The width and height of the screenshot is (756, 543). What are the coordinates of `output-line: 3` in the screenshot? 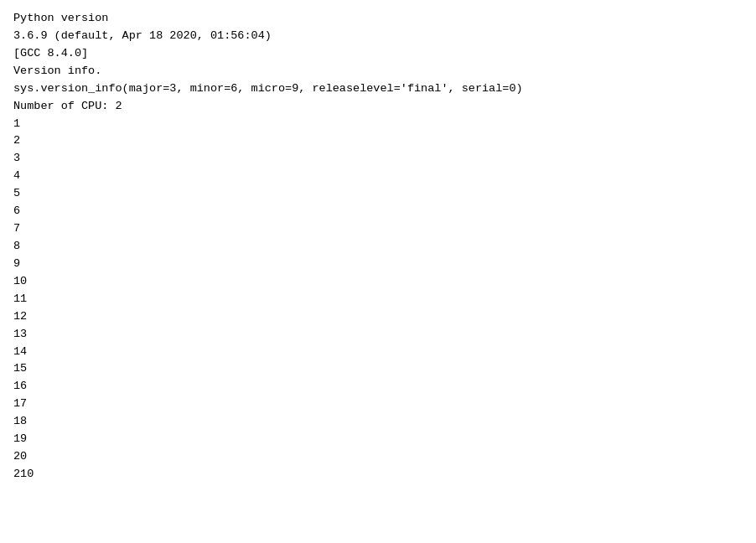 It's located at (378, 159).